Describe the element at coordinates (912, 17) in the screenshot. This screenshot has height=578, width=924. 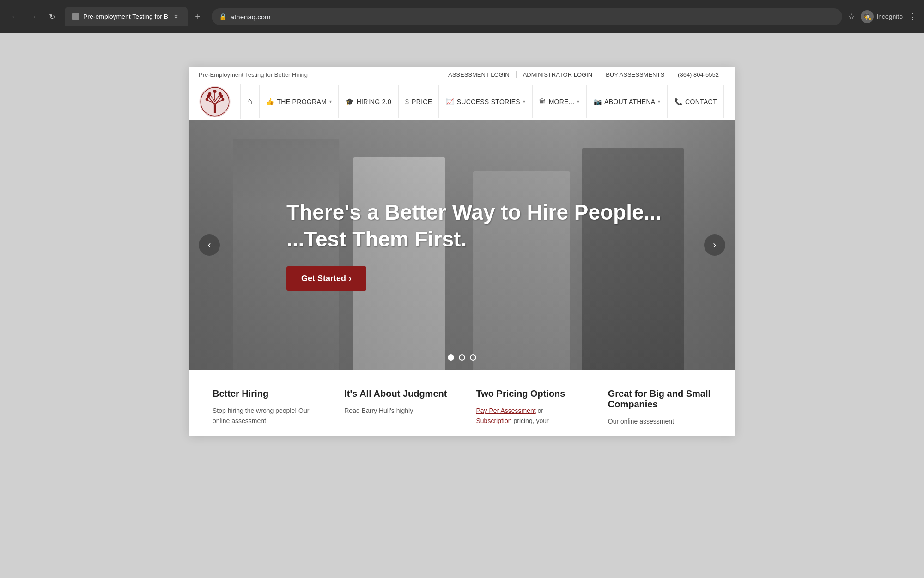
I see `menu-icon: ⋮` at that location.